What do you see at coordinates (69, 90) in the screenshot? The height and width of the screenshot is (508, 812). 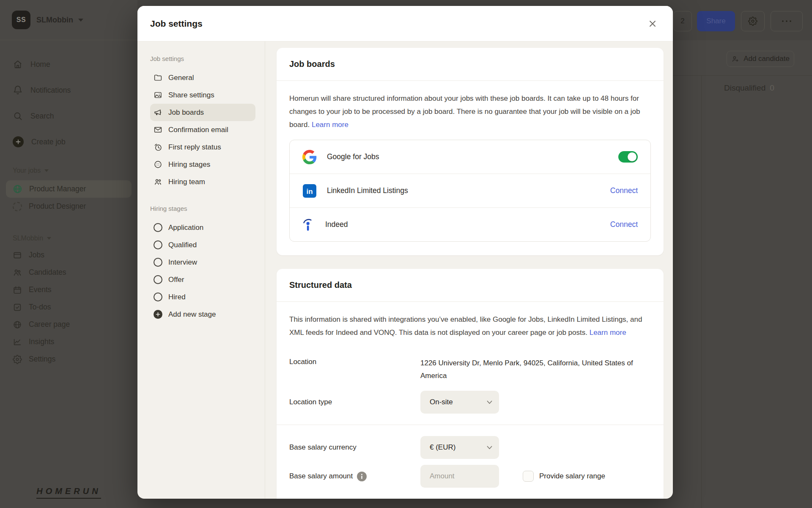 I see `sidebar-item-notifications: Notifications` at bounding box center [69, 90].